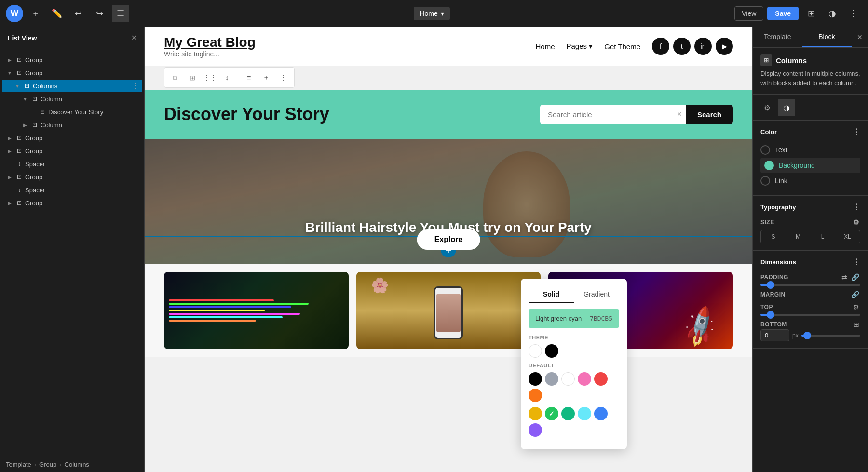 This screenshot has width=868, height=472. Describe the element at coordinates (72, 112) in the screenshot. I see `tree-item-heading: ⊟ Discover Your Story` at that location.